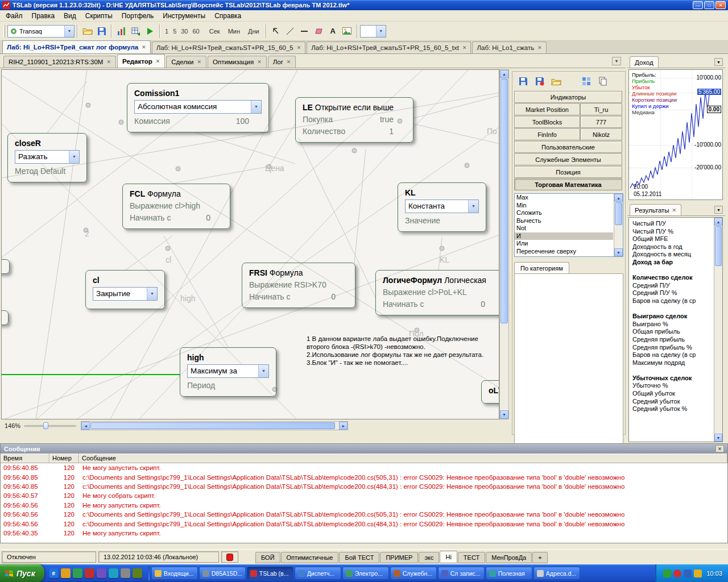 The height and width of the screenshot is (582, 728). Describe the element at coordinates (671, 247) in the screenshot. I see `results-item-4: Доходность в год` at that location.